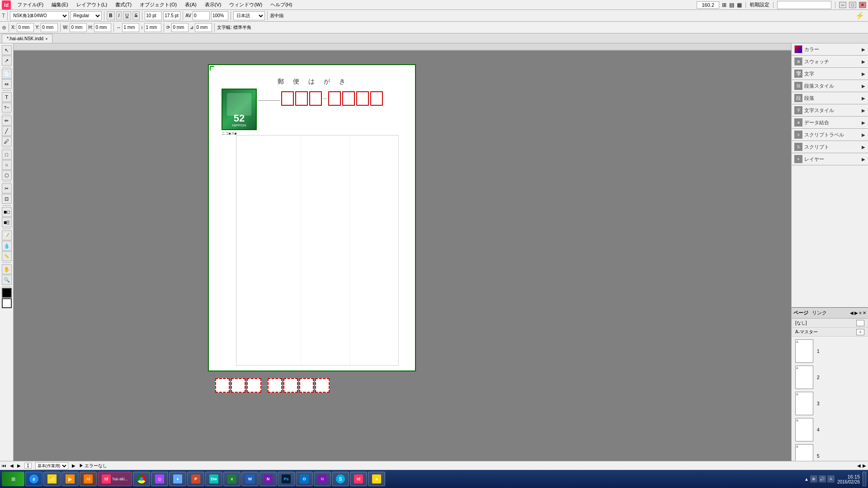 The image size is (868, 488). What do you see at coordinates (830, 377) in the screenshot?
I see `page-thumb-2: A 2` at bounding box center [830, 377].